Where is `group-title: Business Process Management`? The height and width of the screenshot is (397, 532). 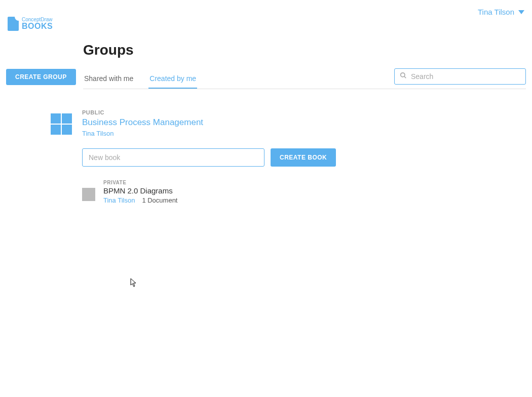 group-title: Business Process Management is located at coordinates (304, 123).